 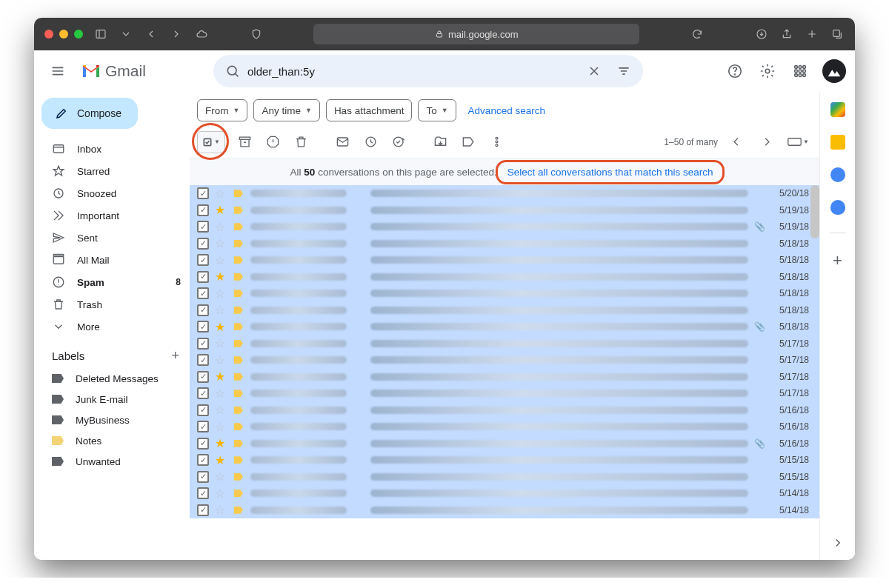 I want to click on message-row: ★📎5/18/18, so click(x=505, y=327).